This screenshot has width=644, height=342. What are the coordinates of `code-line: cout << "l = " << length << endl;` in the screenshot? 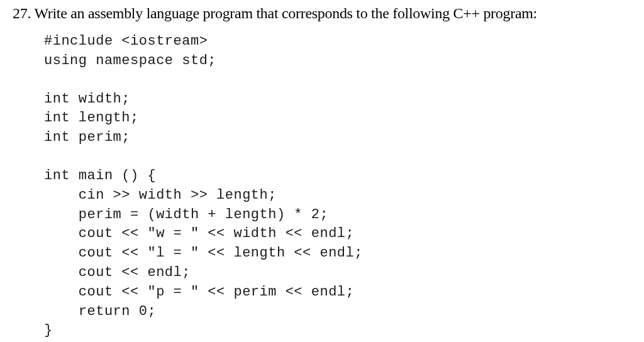 It's located at (338, 254).